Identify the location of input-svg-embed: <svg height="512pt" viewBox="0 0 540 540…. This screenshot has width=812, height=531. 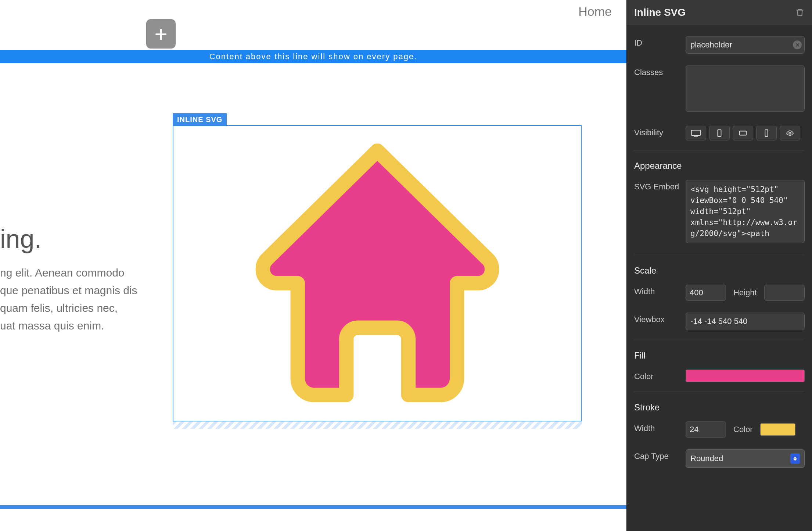
(745, 211).